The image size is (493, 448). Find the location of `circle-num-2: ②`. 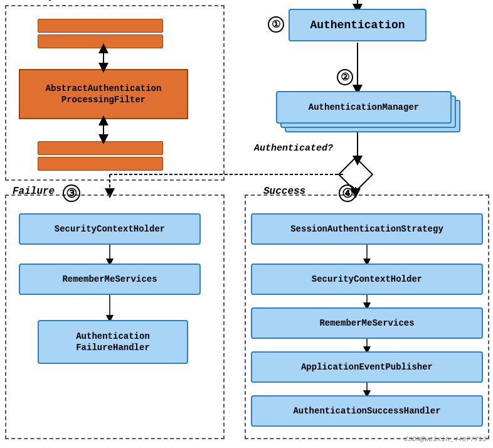

circle-num-2: ② is located at coordinates (345, 77).